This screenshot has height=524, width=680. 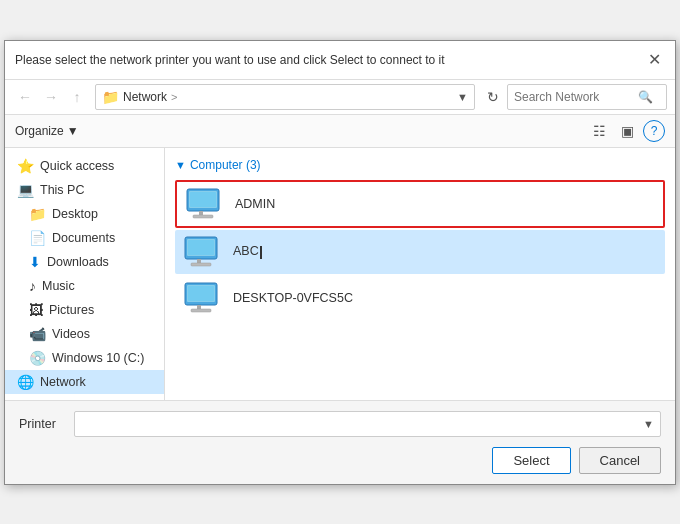 What do you see at coordinates (77, 166) in the screenshot?
I see `sidebar-label-quick-access: Quick access` at bounding box center [77, 166].